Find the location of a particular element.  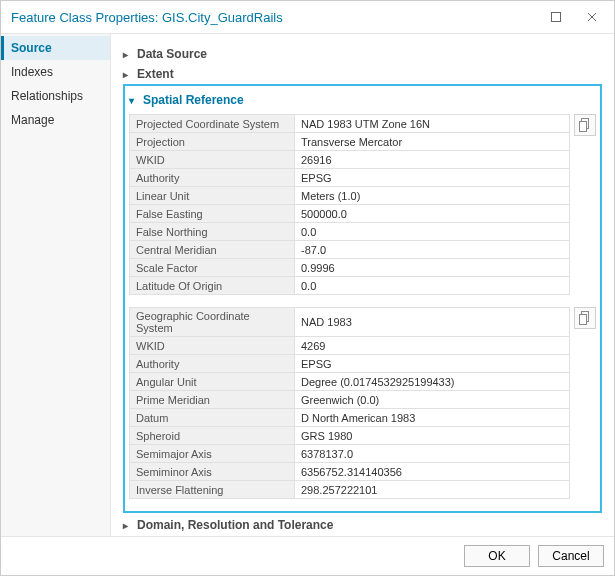

window-controls is located at coordinates (574, 17).